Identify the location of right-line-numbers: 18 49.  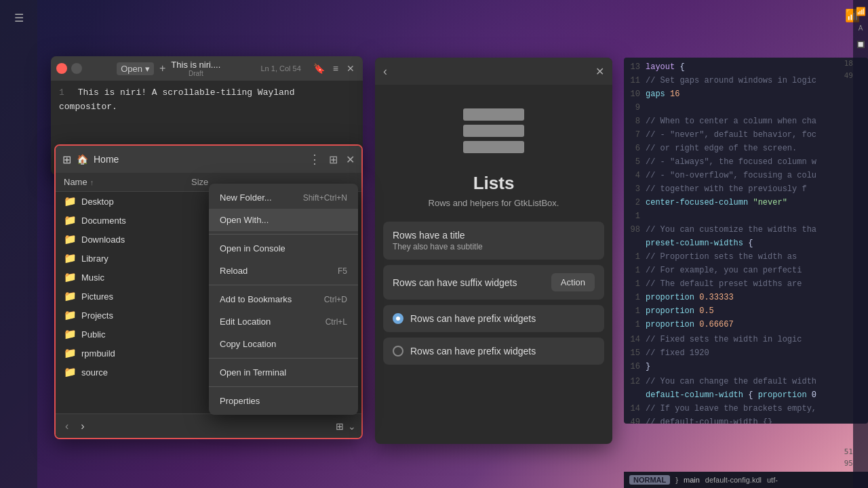
(849, 70).